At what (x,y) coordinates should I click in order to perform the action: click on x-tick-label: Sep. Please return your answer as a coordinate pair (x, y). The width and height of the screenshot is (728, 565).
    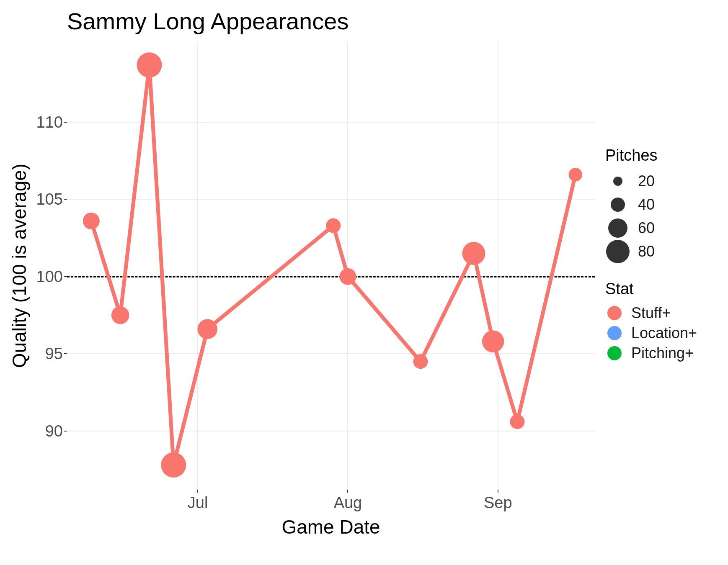
    Looking at the image, I should click on (498, 503).